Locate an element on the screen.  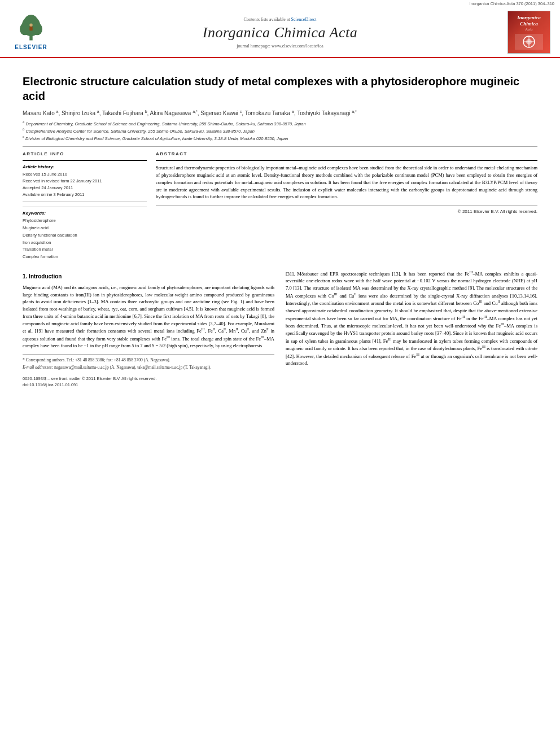
keyword-6: Complex formation is located at coordinates (85, 257).